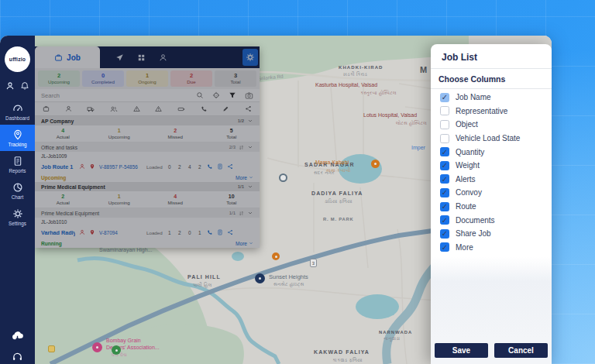 Image resolution: width=595 pixels, height=364 pixels. Describe the element at coordinates (17, 59) in the screenshot. I see `app-logo: uffizio` at that location.